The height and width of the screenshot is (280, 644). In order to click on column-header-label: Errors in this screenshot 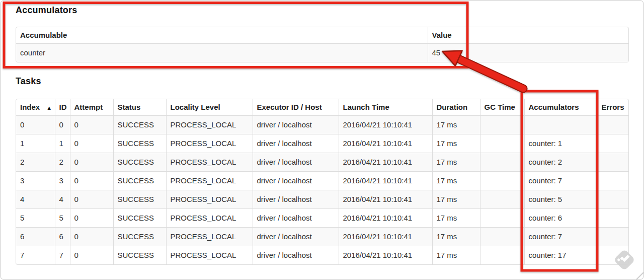, I will do `click(613, 107)`.